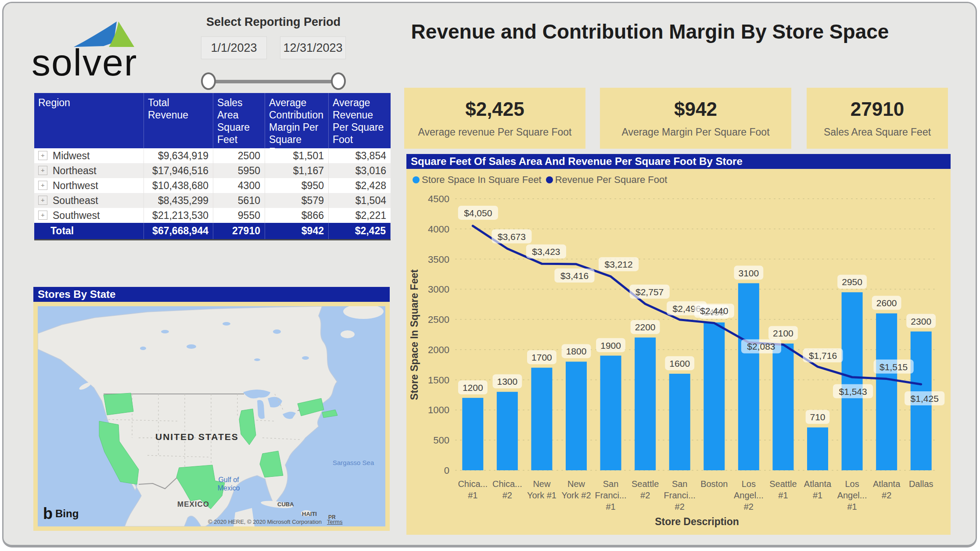 The height and width of the screenshot is (551, 980). Describe the element at coordinates (297, 215) in the screenshot. I see `avg-margin-cell: $866` at that location.